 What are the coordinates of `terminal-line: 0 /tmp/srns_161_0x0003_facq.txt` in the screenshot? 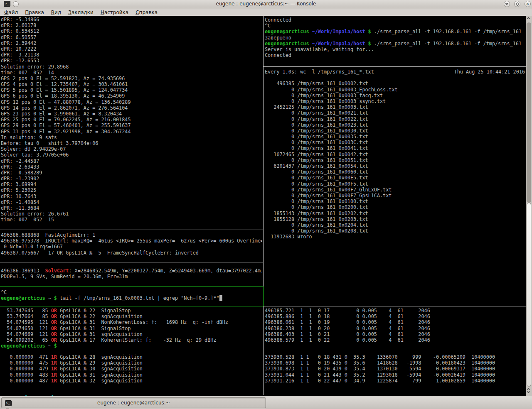 It's located at (395, 96).